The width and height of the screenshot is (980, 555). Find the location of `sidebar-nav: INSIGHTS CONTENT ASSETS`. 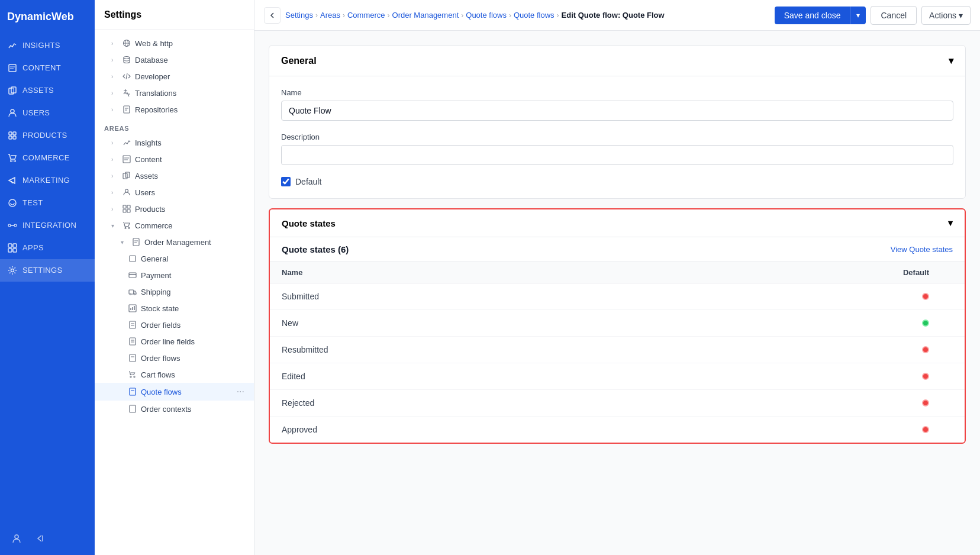

sidebar-nav: INSIGHTS CONTENT ASSETS is located at coordinates (47, 278).